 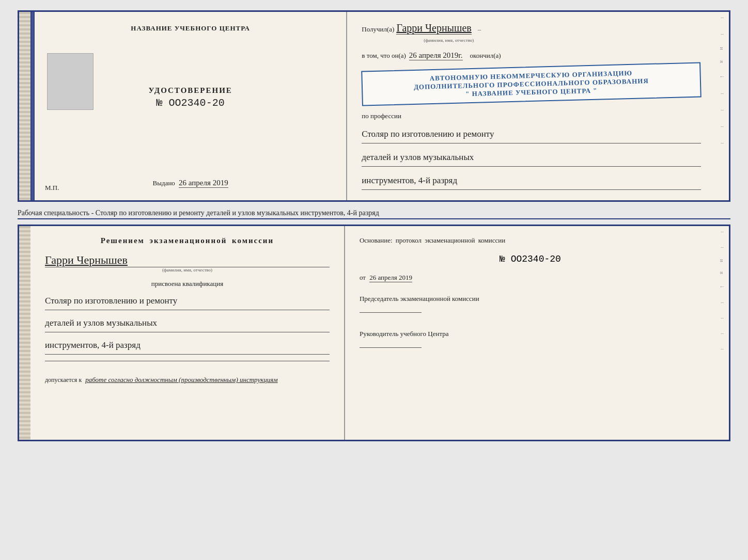 What do you see at coordinates (722, 261) in the screenshot?
I see `edge-i-b: и` at bounding box center [722, 261].